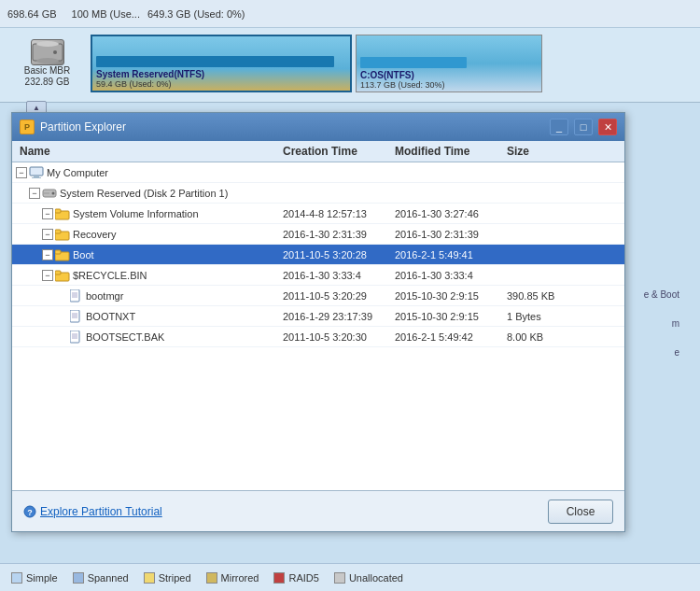 The height and width of the screenshot is (591, 700). What do you see at coordinates (318, 255) in the screenshot?
I see `table-row: − Boot2011-10-5 3:20:282016-2-1 5:49:41` at bounding box center [318, 255].